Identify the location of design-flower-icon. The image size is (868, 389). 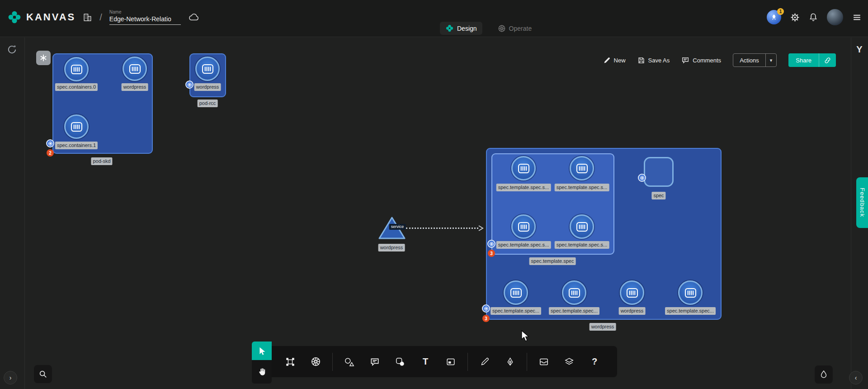
(449, 28).